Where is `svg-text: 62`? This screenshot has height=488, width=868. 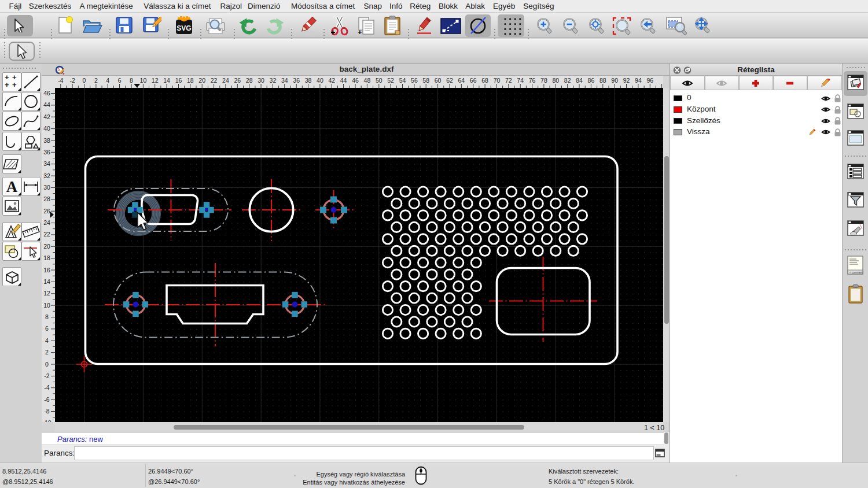 svg-text: 62 is located at coordinates (450, 80).